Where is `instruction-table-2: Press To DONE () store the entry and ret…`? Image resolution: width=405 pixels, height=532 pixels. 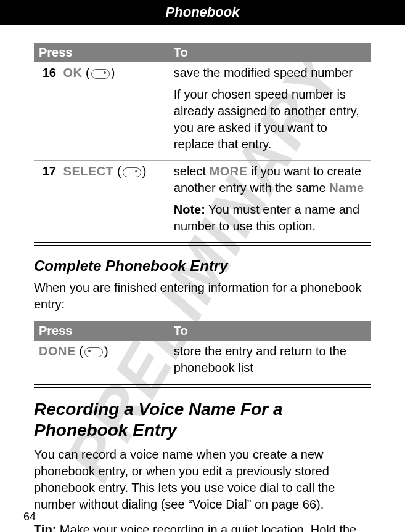 instruction-table-2: Press To DONE () store the entry and ret… is located at coordinates (202, 352).